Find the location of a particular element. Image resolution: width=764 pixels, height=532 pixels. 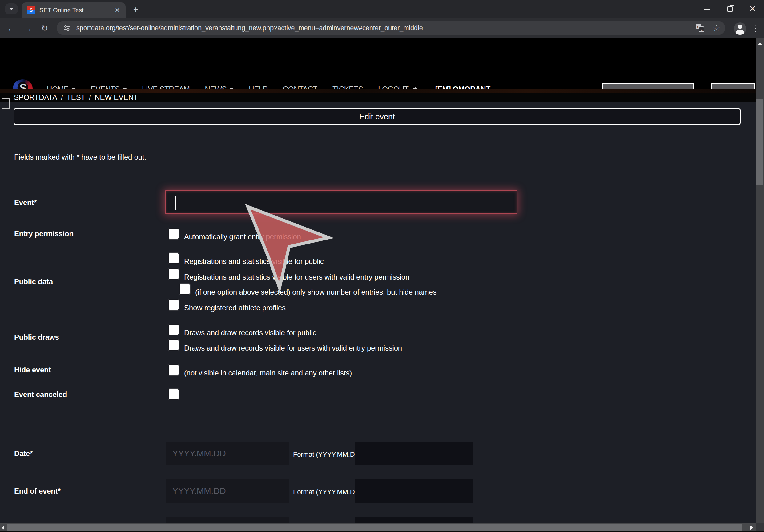

window-restore-button is located at coordinates (730, 9).